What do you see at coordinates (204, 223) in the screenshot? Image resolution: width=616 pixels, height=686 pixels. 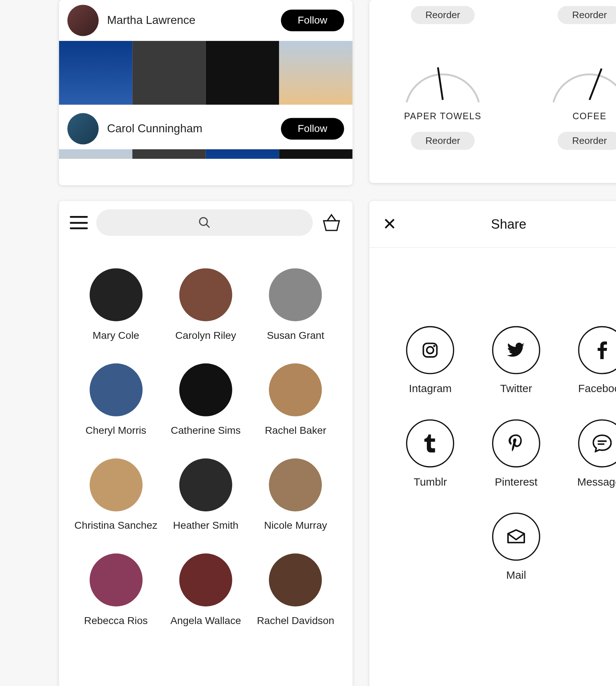 I see `search-icon` at bounding box center [204, 223].